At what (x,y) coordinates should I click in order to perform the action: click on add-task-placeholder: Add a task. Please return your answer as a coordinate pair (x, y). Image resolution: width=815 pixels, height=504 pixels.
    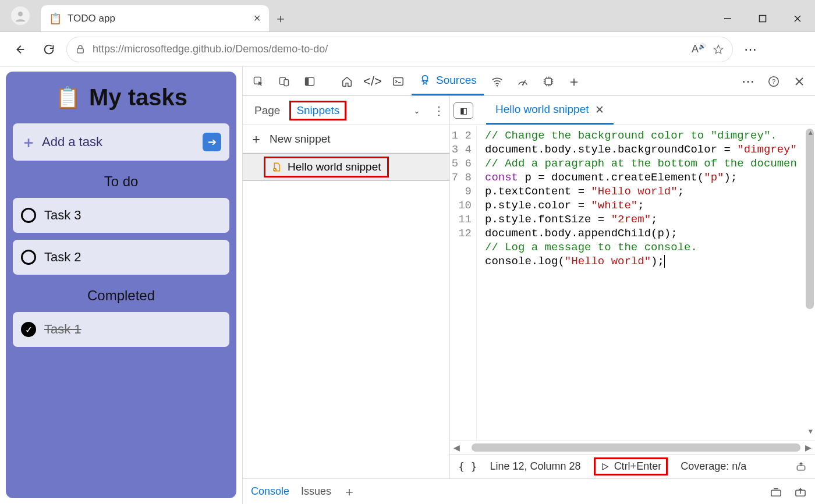
    Looking at the image, I should click on (72, 142).